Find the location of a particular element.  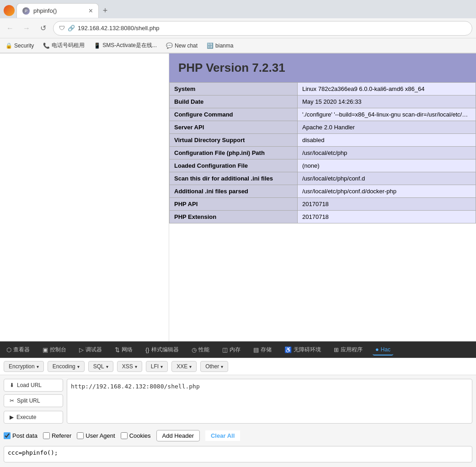

clear-all-button: Clear All is located at coordinates (223, 436).